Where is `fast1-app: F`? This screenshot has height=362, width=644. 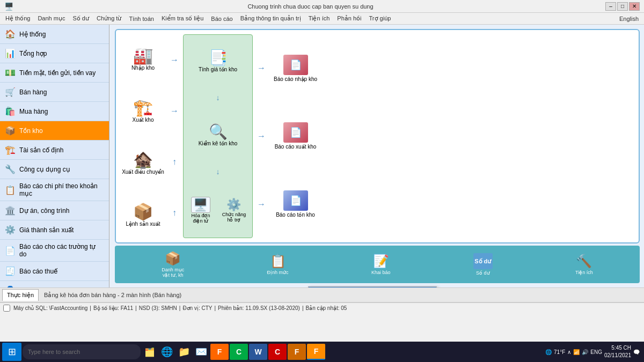 fast1-app: F is located at coordinates (219, 352).